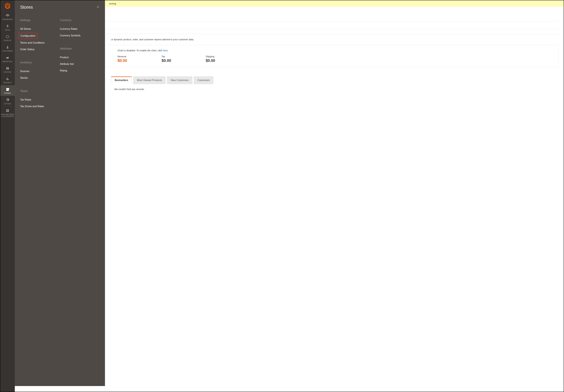  What do you see at coordinates (166, 59) in the screenshot?
I see `stat-block: Tax$0.00` at bounding box center [166, 59].